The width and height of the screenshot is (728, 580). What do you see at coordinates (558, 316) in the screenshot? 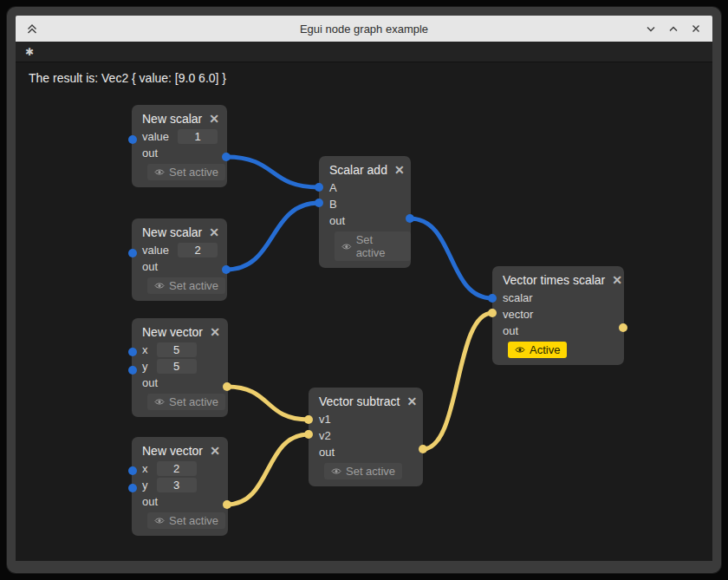
I see `node-vector-times-scalar: Vector times scalar✕scalarvectoroutActiv…` at bounding box center [558, 316].